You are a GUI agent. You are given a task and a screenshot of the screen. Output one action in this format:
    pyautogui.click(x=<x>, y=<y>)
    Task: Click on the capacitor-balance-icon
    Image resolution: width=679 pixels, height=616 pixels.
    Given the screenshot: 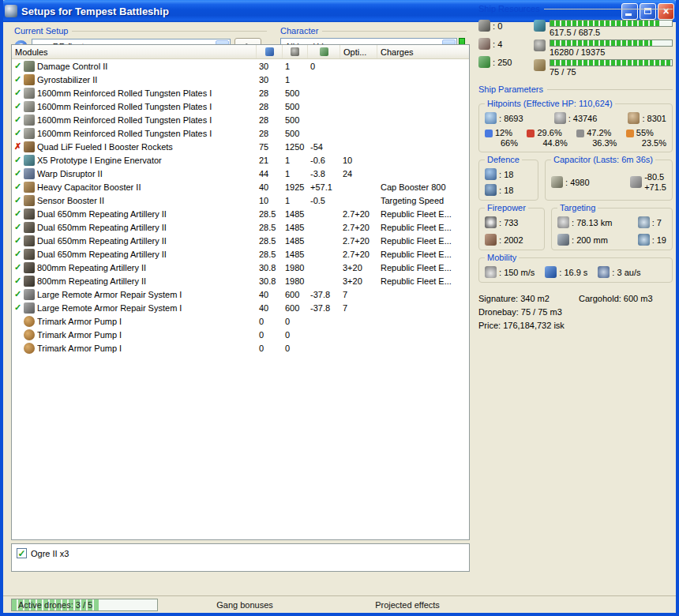 What is the action you would take?
    pyautogui.click(x=636, y=182)
    